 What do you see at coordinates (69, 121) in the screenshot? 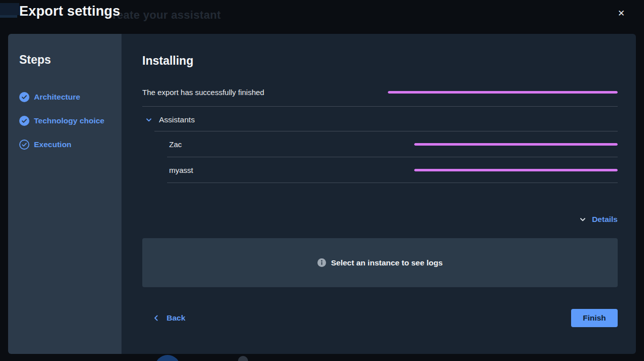
I see `step-label: Technology choice` at bounding box center [69, 121].